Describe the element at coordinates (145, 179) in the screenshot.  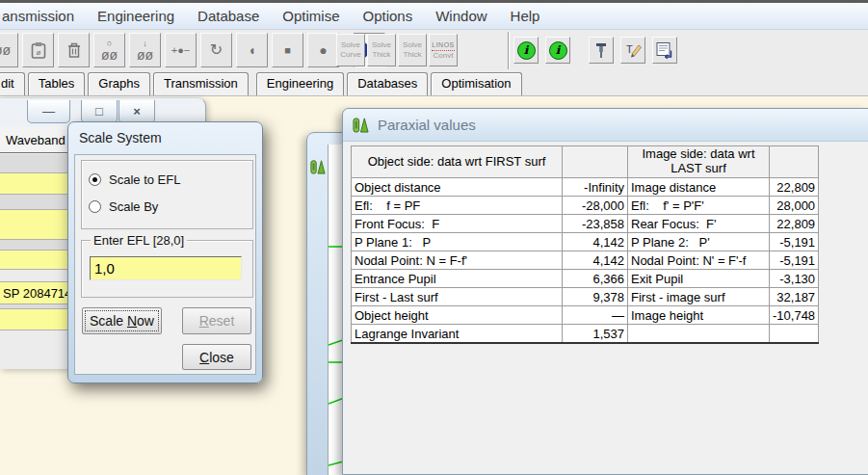
I see `scale-to-efl-label: Scale to EFL` at that location.